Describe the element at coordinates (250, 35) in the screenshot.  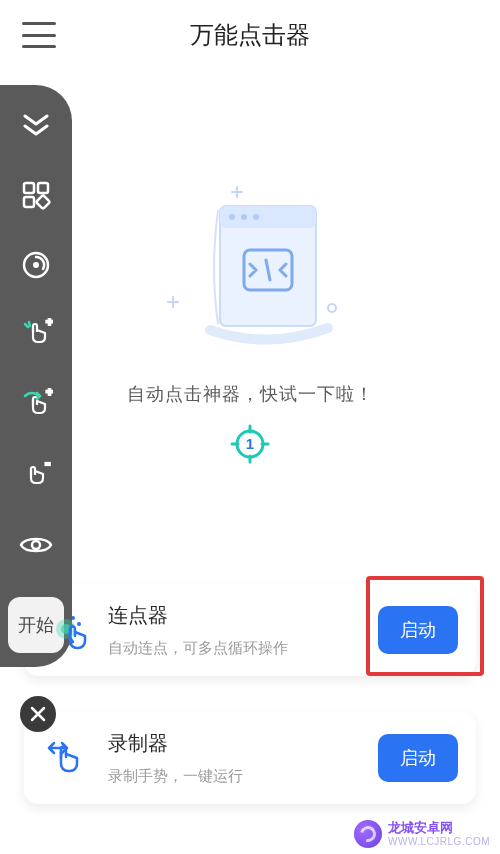
I see `app-header: 万能点击器` at that location.